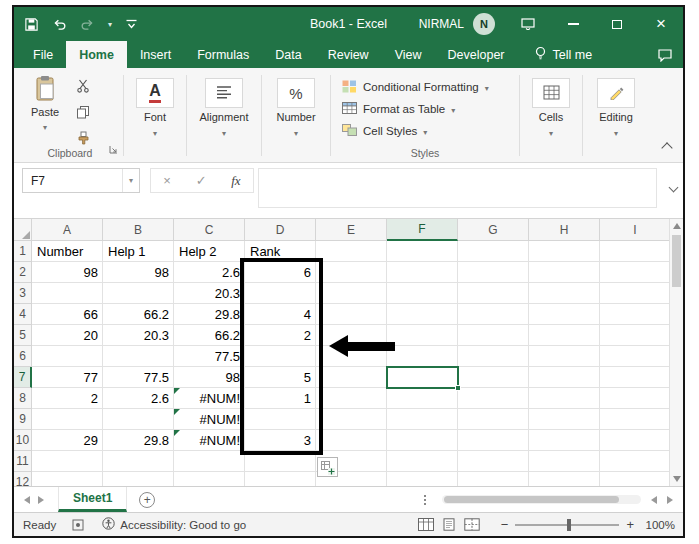 Image resolution: width=699 pixels, height=544 pixels. I want to click on cut-icon, so click(83, 88).